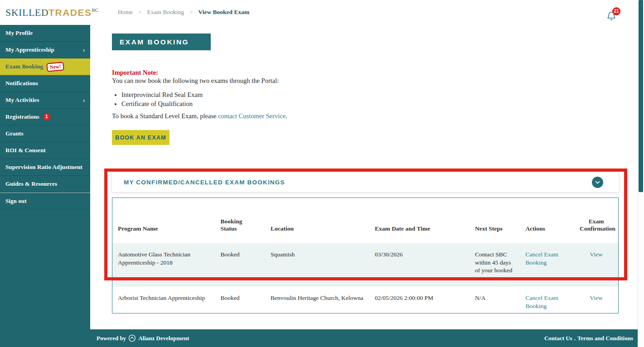 This screenshot has height=347, width=644. Describe the element at coordinates (45, 134) in the screenshot. I see `sidebar-item-grants: Grants` at that location.